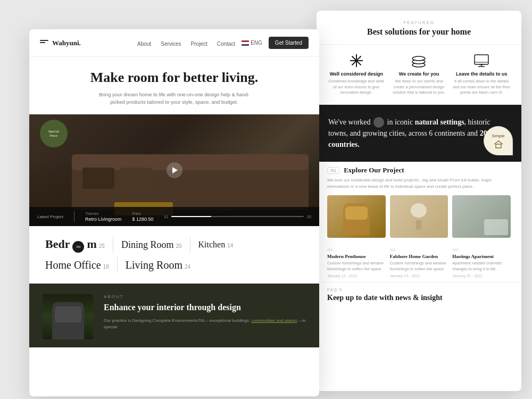  What do you see at coordinates (419, 289) in the screenshot?
I see `faq-label: FAQ'S` at bounding box center [419, 289].